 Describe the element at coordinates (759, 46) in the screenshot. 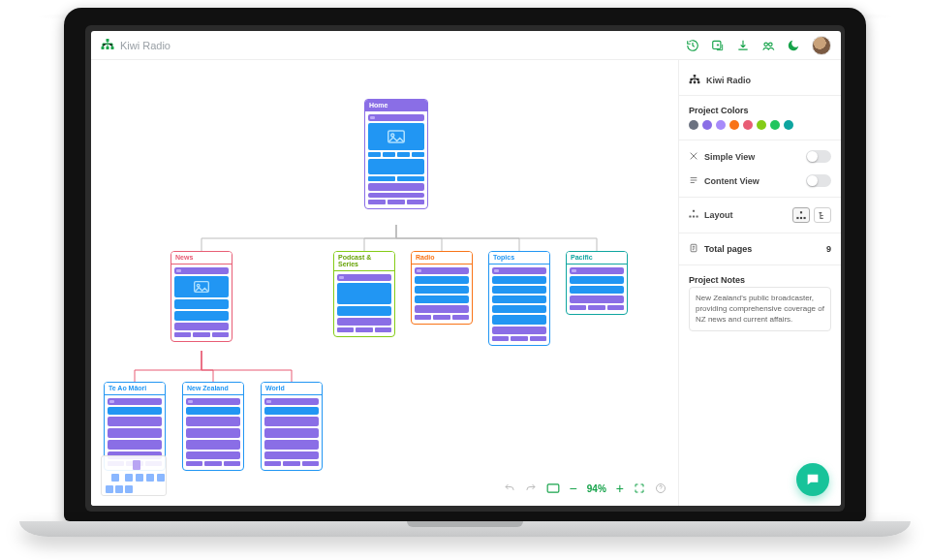

I see `top-bar-right` at that location.